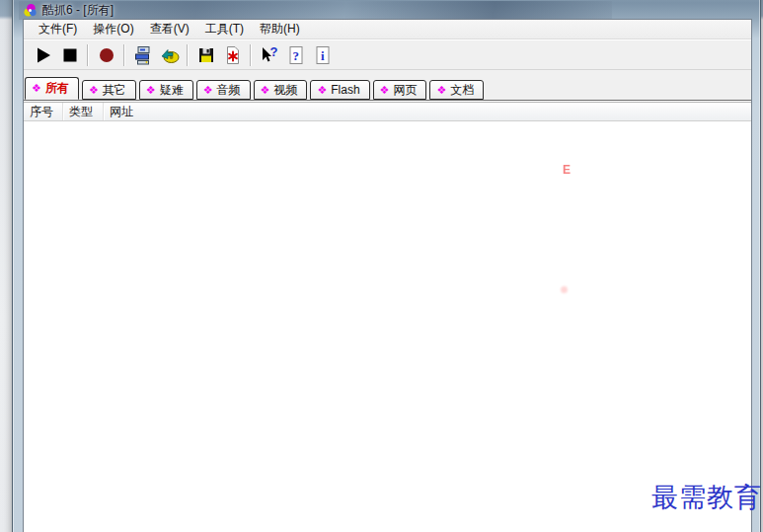  What do you see at coordinates (340, 90) in the screenshot?
I see `tab-flash: ❖ Flash` at bounding box center [340, 90].